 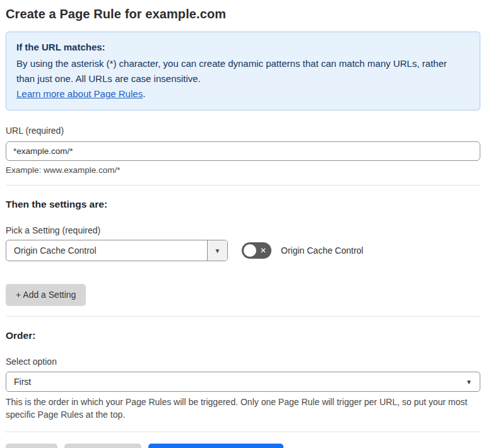 What do you see at coordinates (117, 251) in the screenshot?
I see `setting-dropdown: Origin Cache Control ▼` at bounding box center [117, 251].